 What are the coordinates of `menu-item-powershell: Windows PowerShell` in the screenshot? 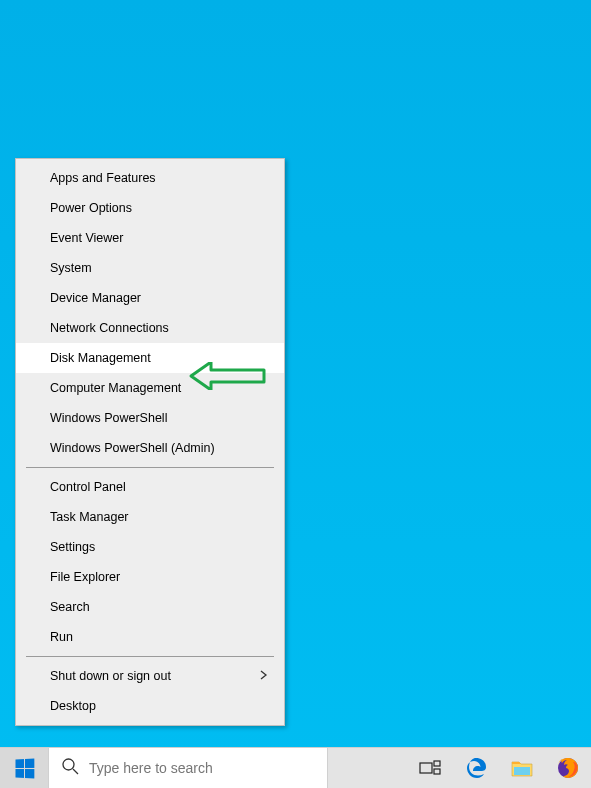 It's located at (150, 418).